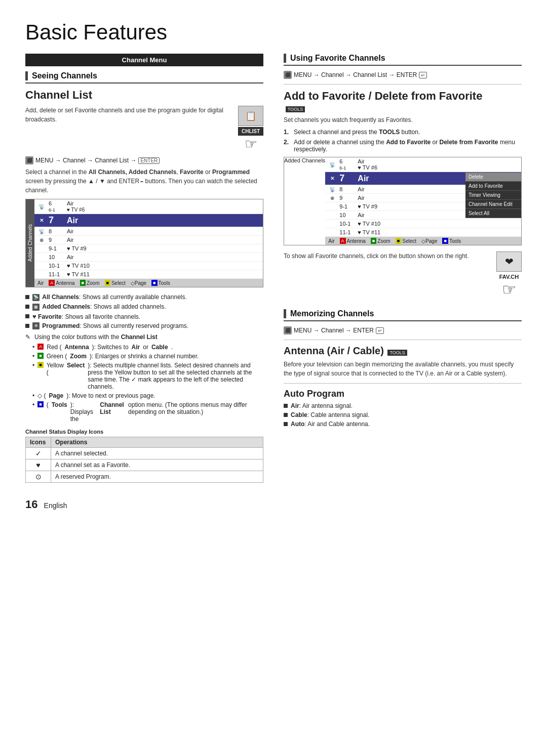 The image size is (547, 756). I want to click on channel-list-menu-path: ⬛ MENU → Channel → Channel List → ENTER, so click(144, 160).